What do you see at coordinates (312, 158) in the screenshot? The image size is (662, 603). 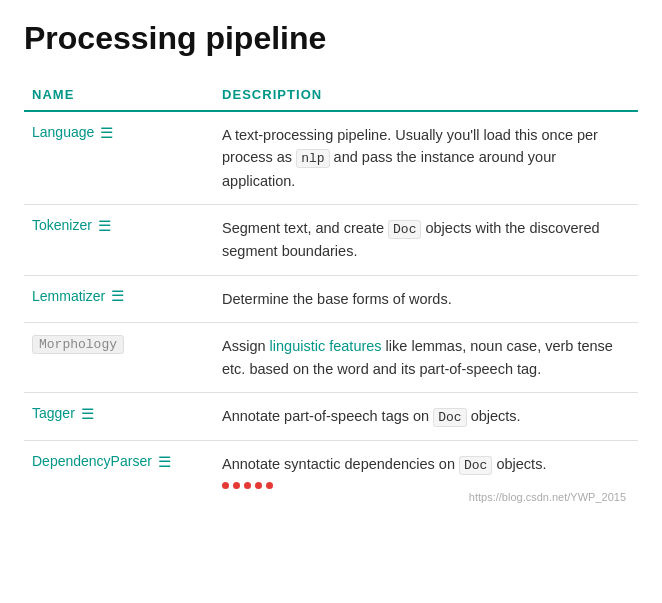 I see `code-inline: nlp` at bounding box center [312, 158].